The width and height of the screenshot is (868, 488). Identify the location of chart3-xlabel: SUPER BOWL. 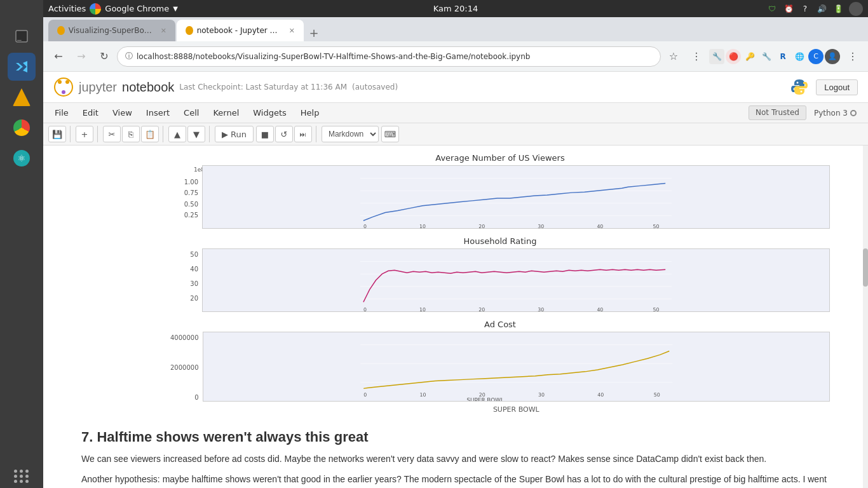
(516, 409).